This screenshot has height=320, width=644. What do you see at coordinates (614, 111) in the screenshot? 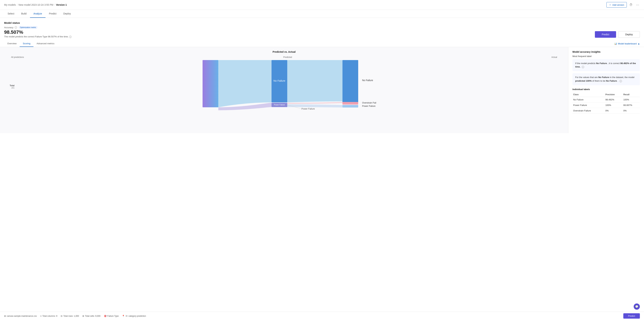
I see `precision-cell: 0%` at bounding box center [614, 111].